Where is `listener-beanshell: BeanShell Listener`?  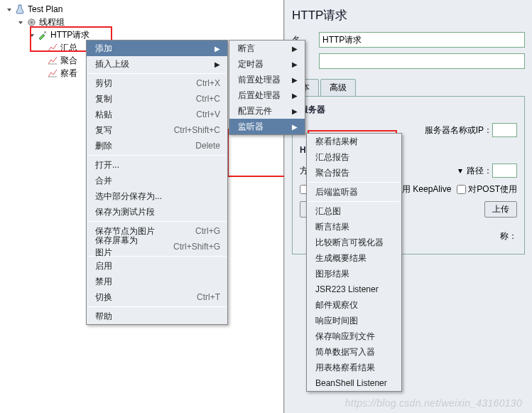
listener-beanshell: BeanShell Listener is located at coordinates (354, 383).